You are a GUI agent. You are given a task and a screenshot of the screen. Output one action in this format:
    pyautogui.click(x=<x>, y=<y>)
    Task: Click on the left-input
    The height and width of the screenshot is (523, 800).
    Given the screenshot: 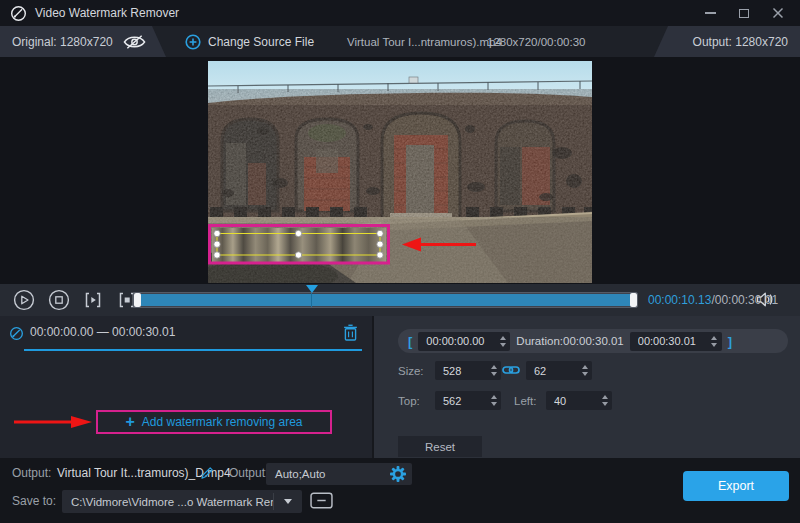 What is the action you would take?
    pyautogui.click(x=574, y=401)
    